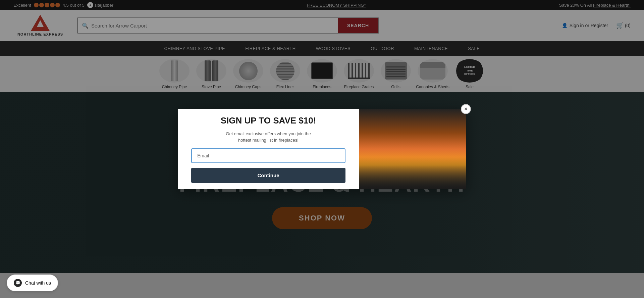 This screenshot has width=644, height=298. What do you see at coordinates (268, 149) in the screenshot?
I see `popup-form: SIGN UP TO SAVE $10! Get email exclusive…` at bounding box center [268, 149].